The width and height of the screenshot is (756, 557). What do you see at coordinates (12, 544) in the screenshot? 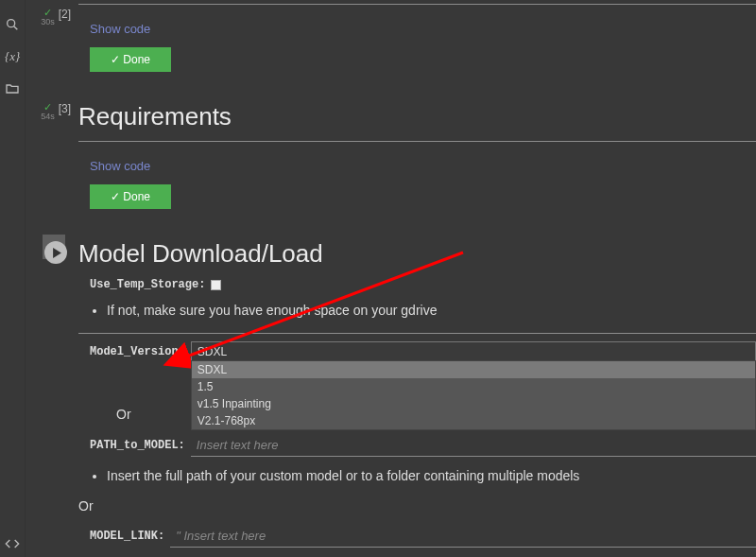
I see `code-icon` at bounding box center [12, 544].